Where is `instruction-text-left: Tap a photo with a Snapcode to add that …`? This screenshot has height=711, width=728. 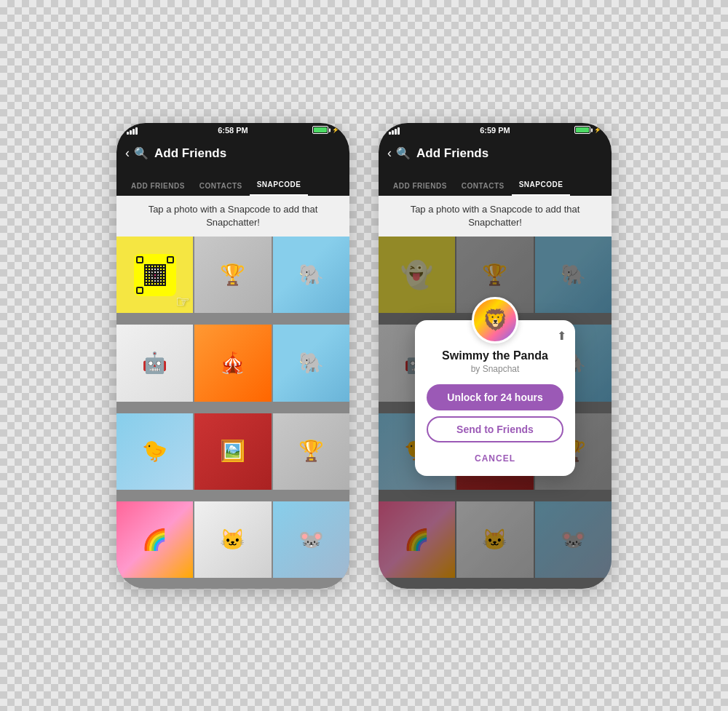 instruction-text-left: Tap a photo with a Snapcode to add that … is located at coordinates (233, 215).